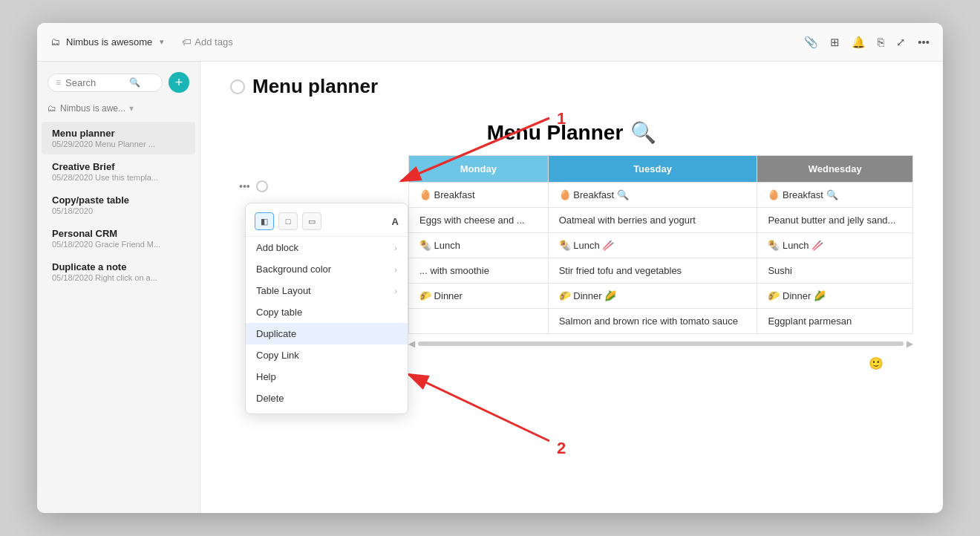 The image size is (980, 536). Describe the element at coordinates (327, 309) in the screenshot. I see `context-menu: ◧ □ ▭ A Add block › Background color ›` at that location.